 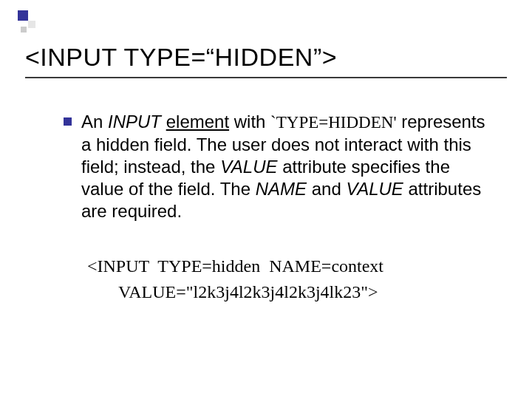 What do you see at coordinates (134, 121) in the screenshot?
I see `text-italic: INPUT` at bounding box center [134, 121].